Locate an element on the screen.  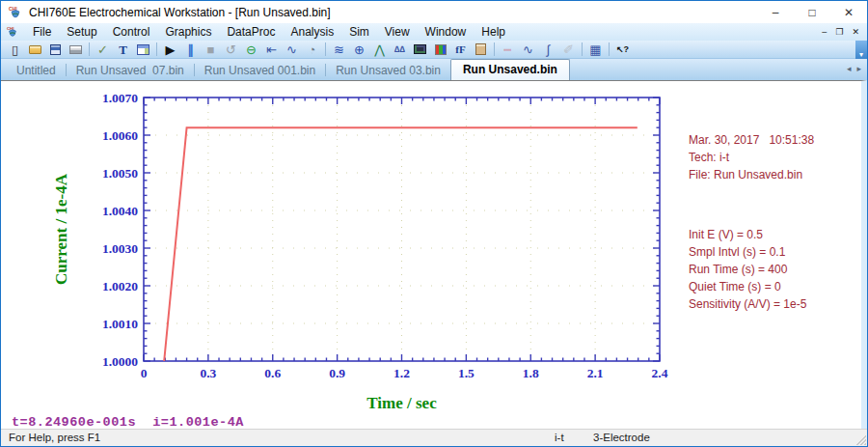
experiment-header-lines: Mar. 30, 2017 10:51:38Tech: i-tFile: Run… is located at coordinates (751, 157).